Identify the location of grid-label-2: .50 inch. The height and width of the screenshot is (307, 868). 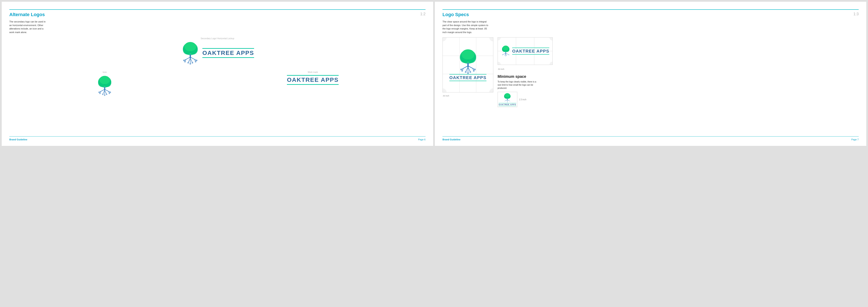
(525, 69).